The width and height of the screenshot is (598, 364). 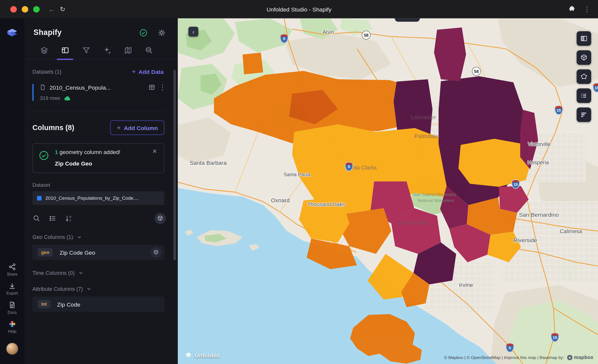 I want to click on dataset-menu-button: ⋮, so click(x=162, y=87).